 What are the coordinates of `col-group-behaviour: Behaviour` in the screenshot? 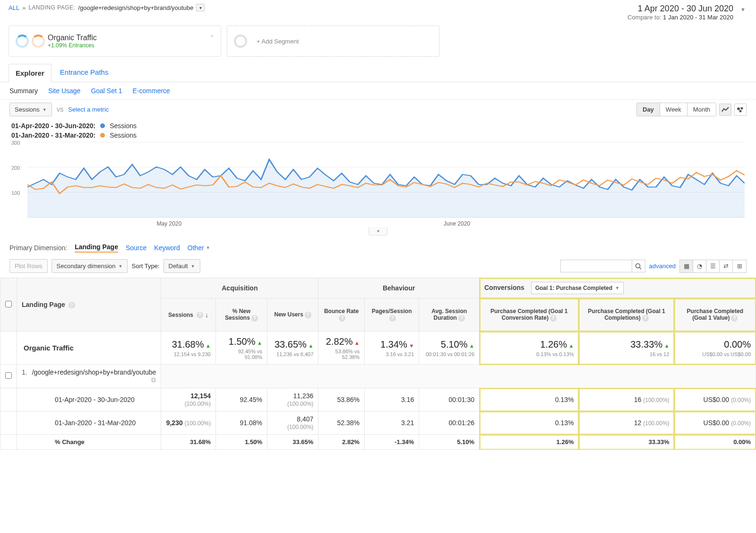 It's located at (399, 288).